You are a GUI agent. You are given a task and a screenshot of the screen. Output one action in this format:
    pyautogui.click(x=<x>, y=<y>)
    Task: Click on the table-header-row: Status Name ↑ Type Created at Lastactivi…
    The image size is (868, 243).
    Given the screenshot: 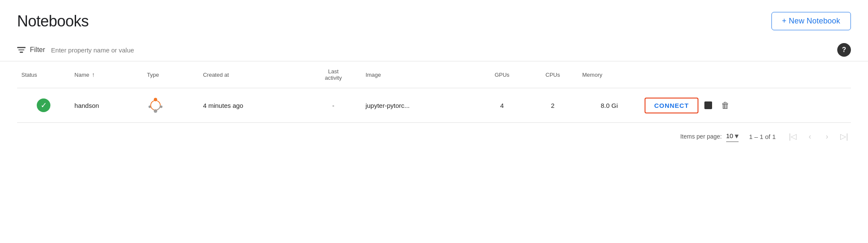 What is the action you would take?
    pyautogui.click(x=434, y=75)
    